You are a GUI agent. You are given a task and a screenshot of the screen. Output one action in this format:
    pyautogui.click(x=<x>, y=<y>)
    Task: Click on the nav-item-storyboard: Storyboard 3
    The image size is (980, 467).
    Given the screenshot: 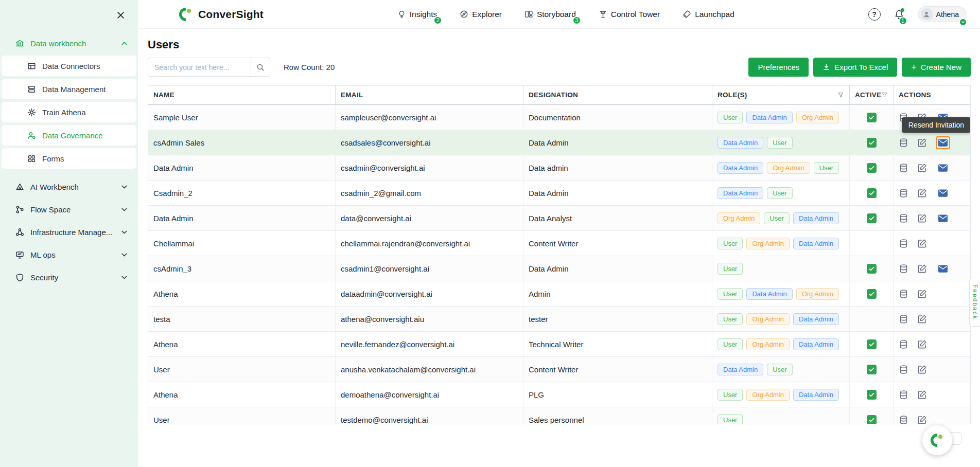 What is the action you would take?
    pyautogui.click(x=550, y=14)
    